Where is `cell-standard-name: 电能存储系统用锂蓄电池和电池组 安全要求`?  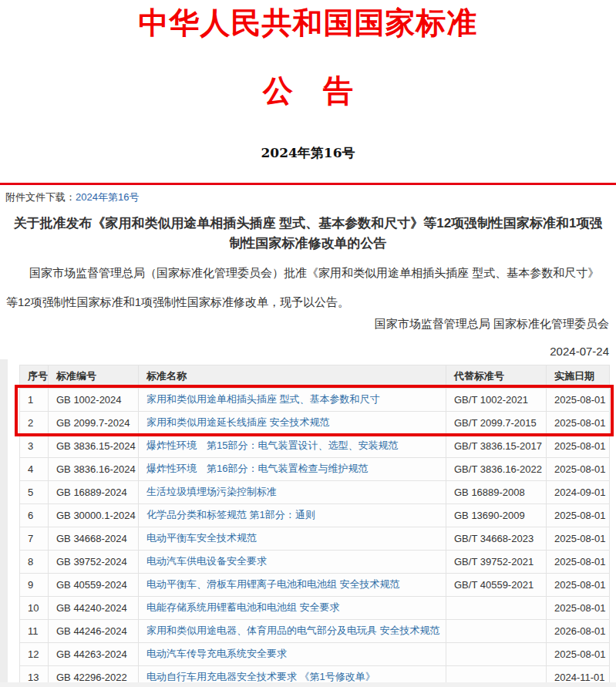 cell-standard-name: 电能存储系统用锂蓄电池和电池组 安全要求 is located at coordinates (293, 608).